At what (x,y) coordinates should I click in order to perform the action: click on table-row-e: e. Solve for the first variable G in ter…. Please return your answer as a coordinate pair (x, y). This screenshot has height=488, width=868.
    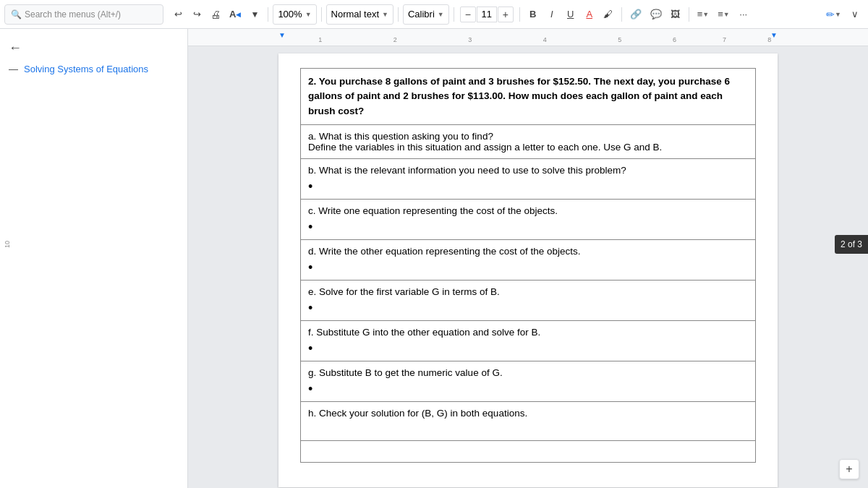
    Looking at the image, I should click on (528, 300).